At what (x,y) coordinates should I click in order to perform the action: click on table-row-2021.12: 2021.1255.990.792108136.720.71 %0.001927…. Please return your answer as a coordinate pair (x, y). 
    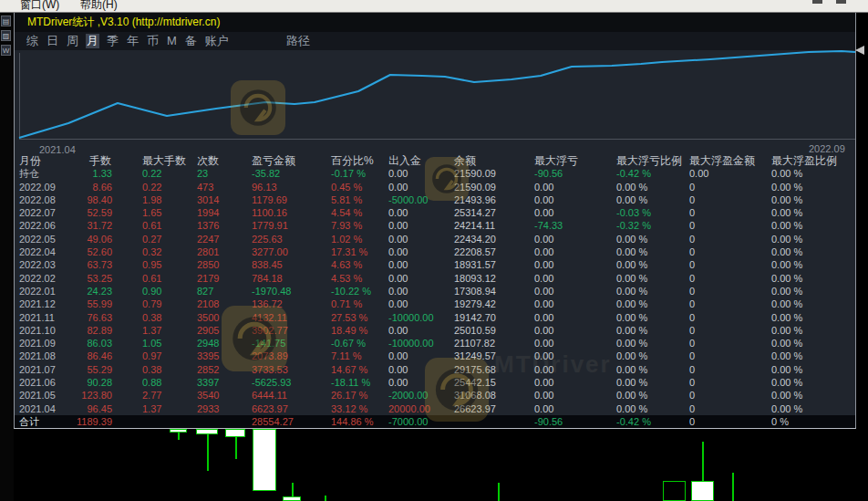
    Looking at the image, I should click on (435, 304).